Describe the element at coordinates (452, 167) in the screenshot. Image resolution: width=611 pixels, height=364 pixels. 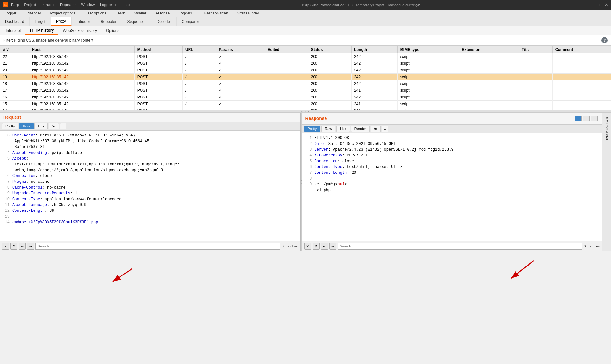
I see `code-line: 6Content-Type: text/html; charset=UTF-8` at that location.